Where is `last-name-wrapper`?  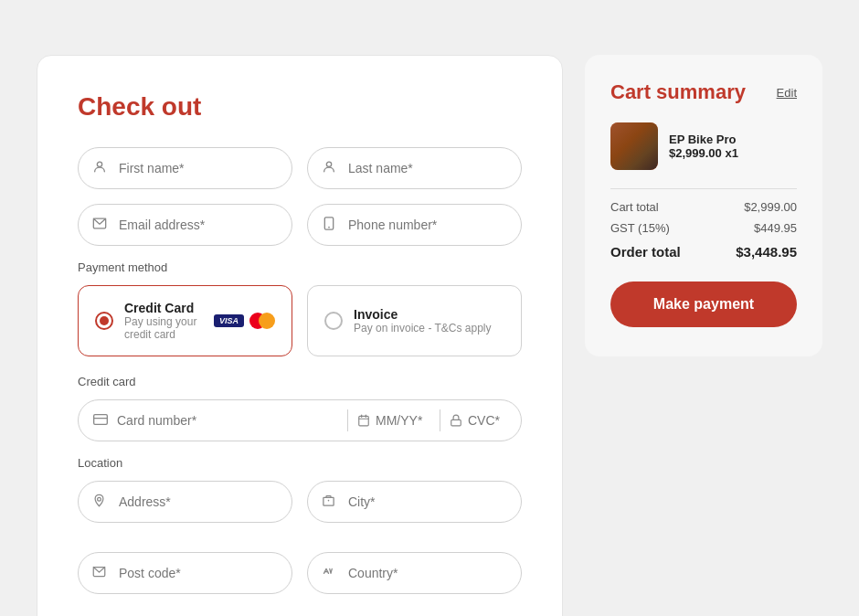
last-name-wrapper is located at coordinates (415, 168).